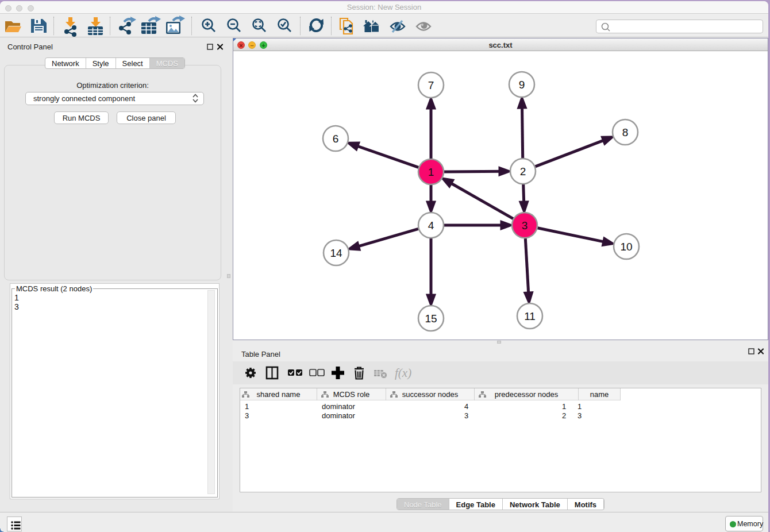  Describe the element at coordinates (522, 85) in the screenshot. I see `svg-text: 9` at that location.